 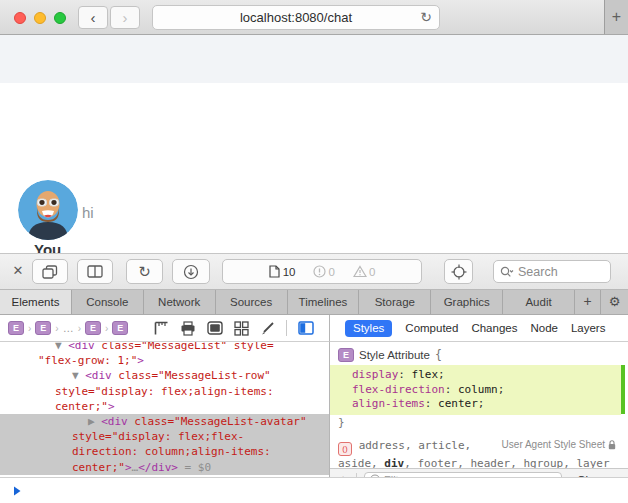 What do you see at coordinates (557, 272) in the screenshot?
I see `search-input` at bounding box center [557, 272].